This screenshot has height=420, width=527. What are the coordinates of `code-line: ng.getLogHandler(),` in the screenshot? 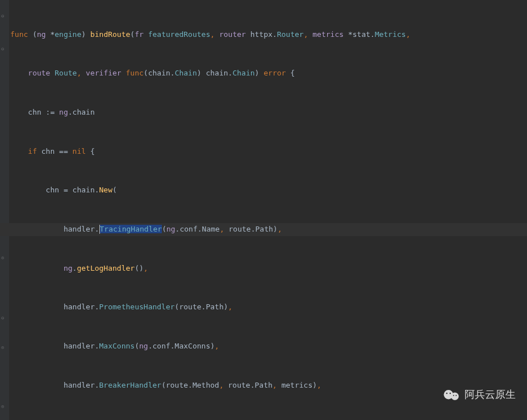 It's located at (264, 269).